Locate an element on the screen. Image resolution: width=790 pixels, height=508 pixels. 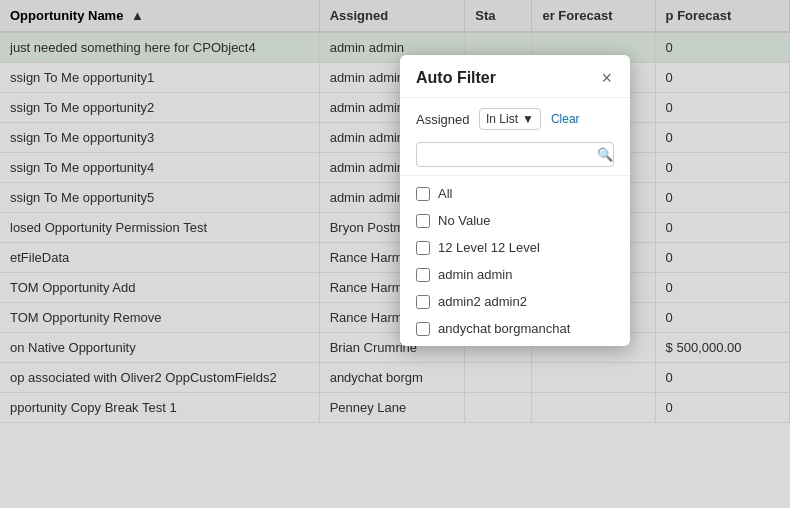
option-item: andychat borgmanchat is located at coordinates (515, 328).